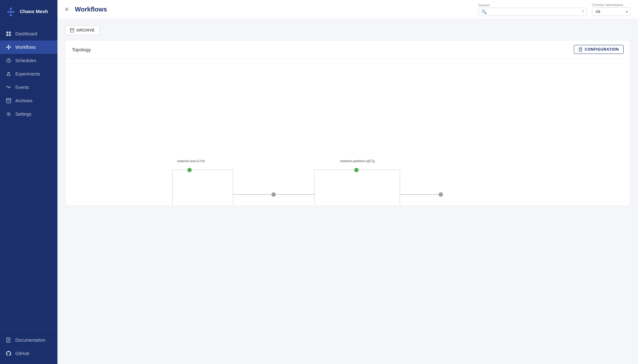  Describe the element at coordinates (602, 49) in the screenshot. I see `configuration-button-label: CONFIGURATION` at that location.